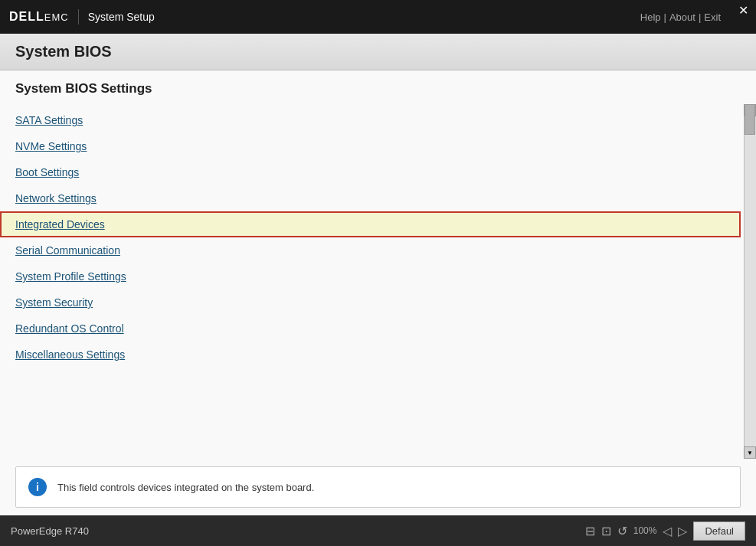 The image size is (756, 546). What do you see at coordinates (665, 531) in the screenshot?
I see `status-right: ⊟ ⊡ ↺ 100% ◁ ▷ Defaul` at bounding box center [665, 531].